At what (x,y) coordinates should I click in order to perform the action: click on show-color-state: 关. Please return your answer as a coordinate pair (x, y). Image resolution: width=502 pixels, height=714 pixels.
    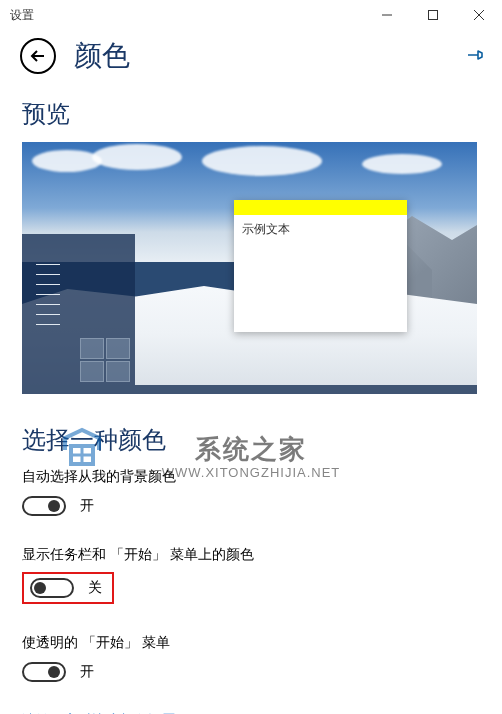
    Looking at the image, I should click on (95, 588).